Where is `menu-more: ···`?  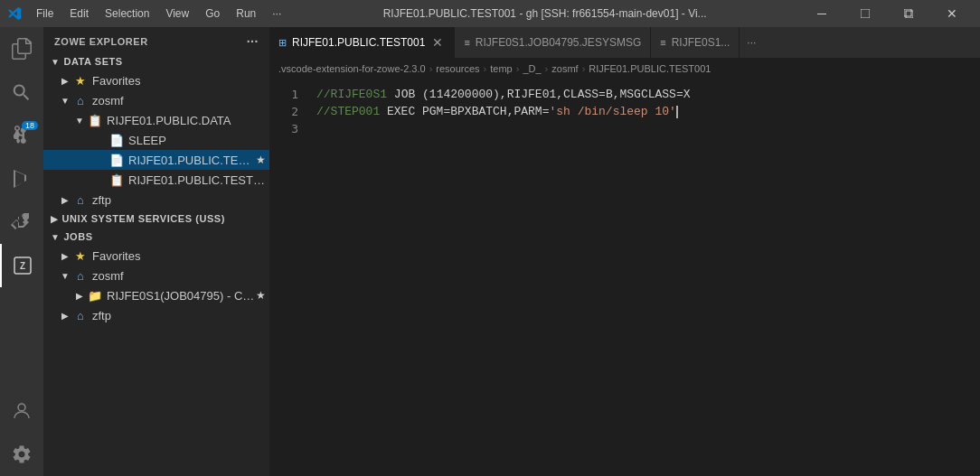
menu-more: ··· is located at coordinates (277, 14).